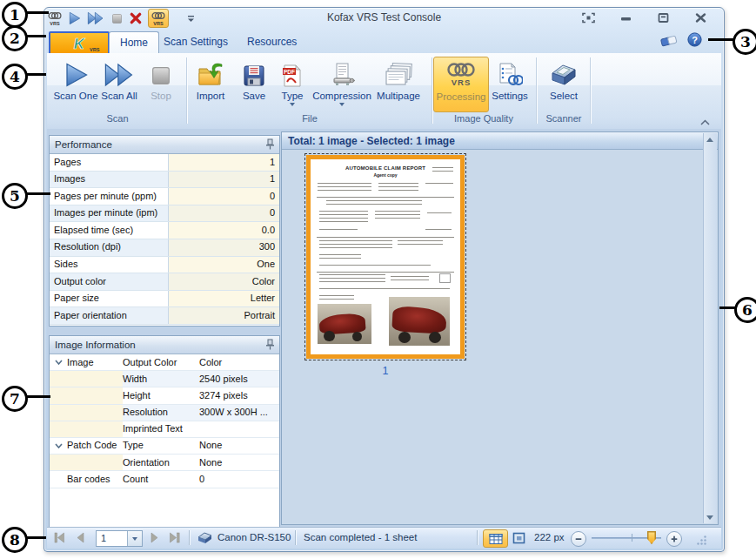 This screenshot has height=559, width=756. Describe the element at coordinates (398, 84) in the screenshot. I see `multipage-button: Multipage` at that location.